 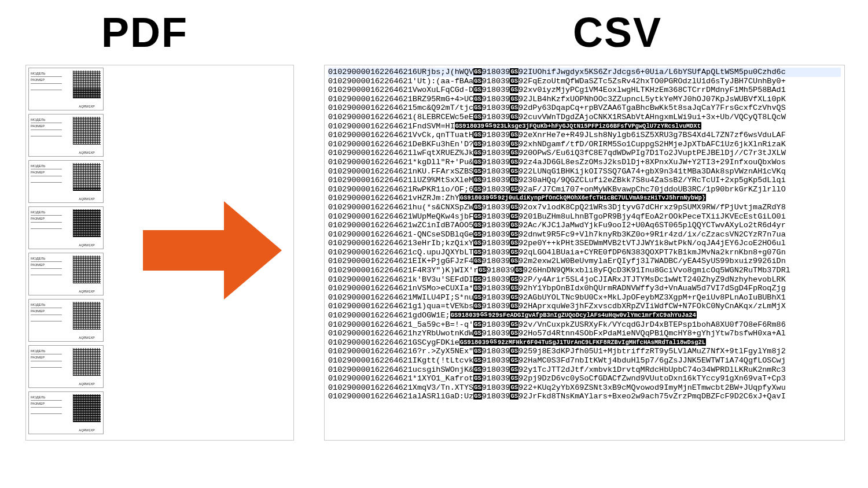 I want to click on csv-line: 010290000162264621cQ.upuJQXYbLTGS918039G…, so click(x=584, y=253).